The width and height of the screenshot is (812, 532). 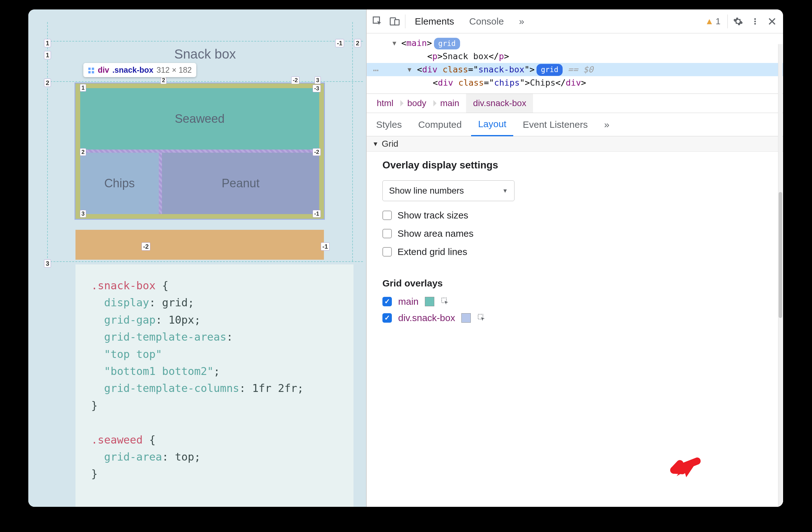 I want to click on grid-section-header: ▼ Grid, so click(x=575, y=144).